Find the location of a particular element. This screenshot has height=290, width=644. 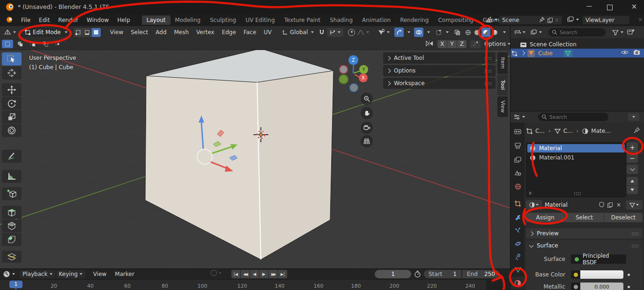

material-specials-button is located at coordinates (632, 169).